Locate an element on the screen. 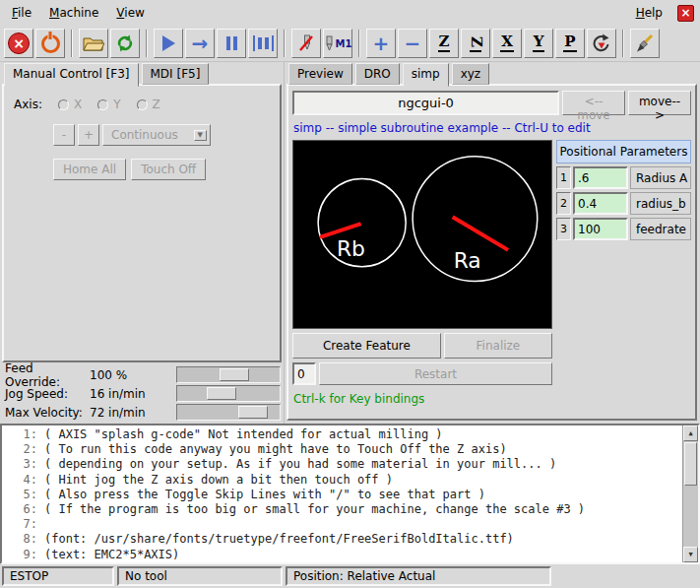 The width and height of the screenshot is (700, 588). left-tabbar: Manual Control [F3] MDI [F5] is located at coordinates (142, 73).